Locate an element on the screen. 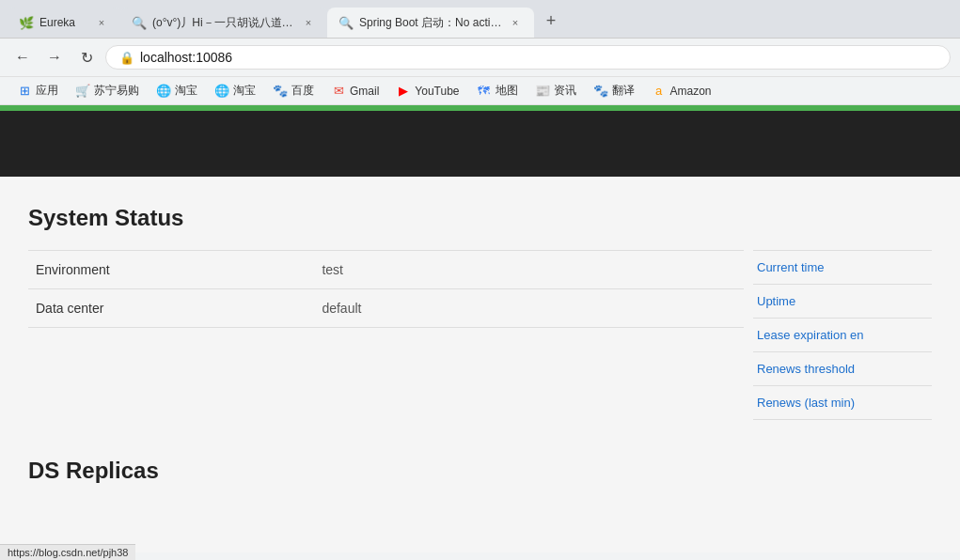 This screenshot has height=560, width=960. bookmark-bm-gmail: ✉Gmail is located at coordinates (355, 91).